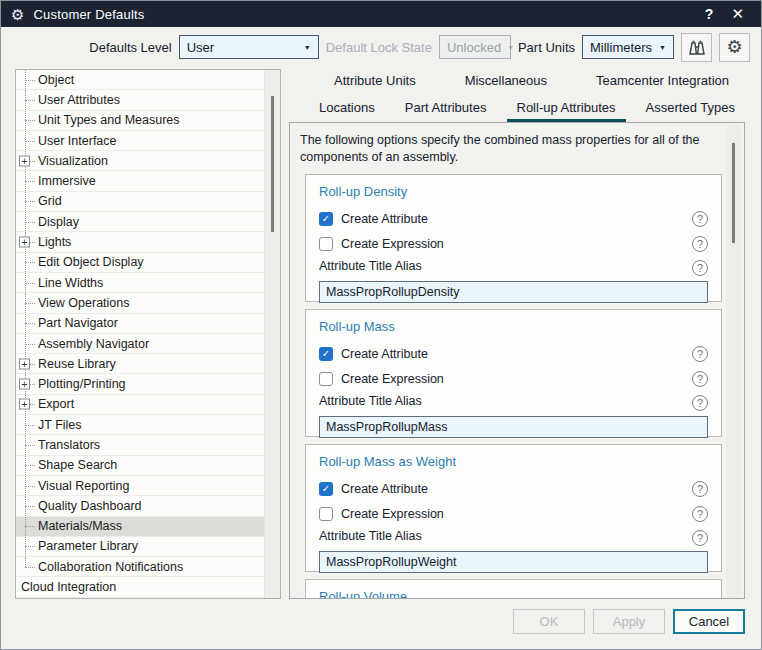  I want to click on tree-item-user-attributes: User Attributes, so click(140, 100).